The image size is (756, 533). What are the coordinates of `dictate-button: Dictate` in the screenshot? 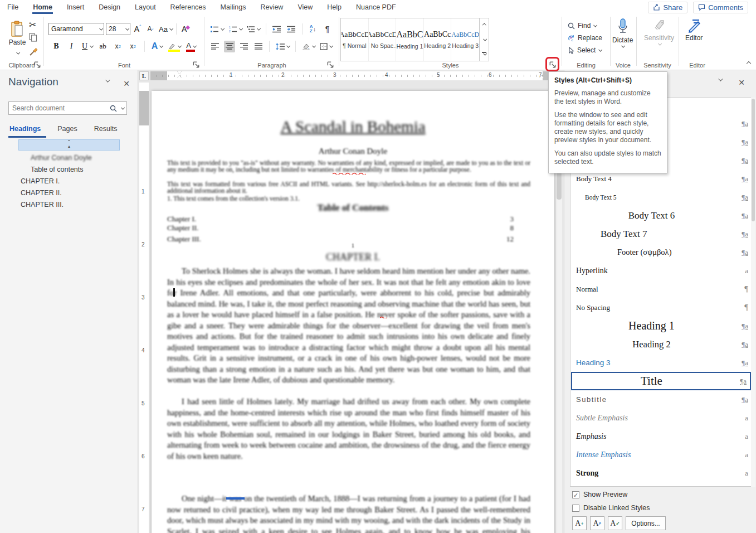 It's located at (623, 33).